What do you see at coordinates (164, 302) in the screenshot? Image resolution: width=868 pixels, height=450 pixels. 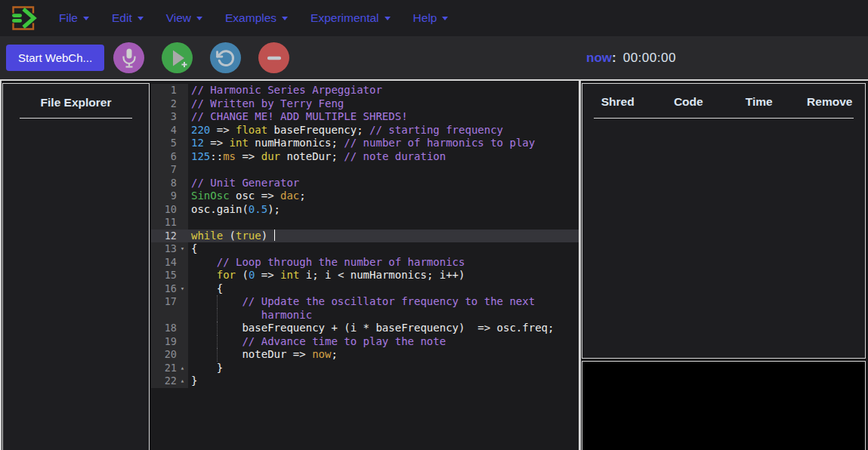 I see `line-number: 17` at bounding box center [164, 302].